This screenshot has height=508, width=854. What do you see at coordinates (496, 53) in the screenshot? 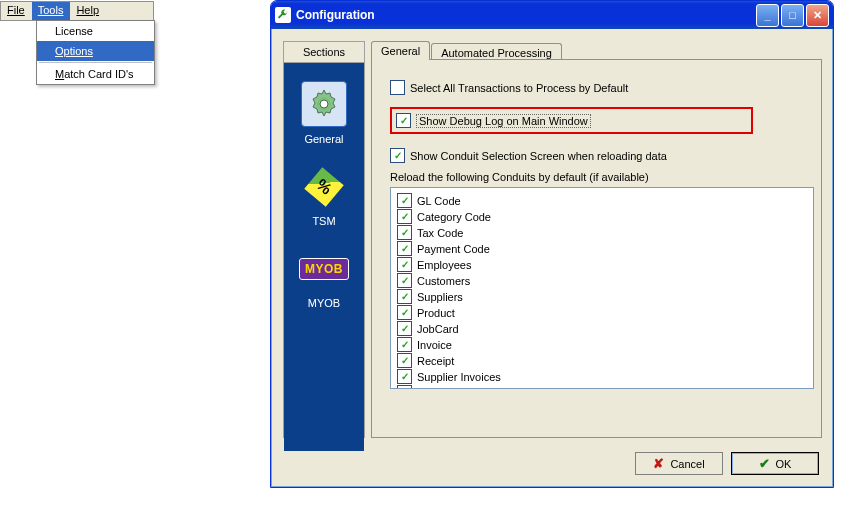
I see `tab-automated-label: Automated Processing` at bounding box center [496, 53].